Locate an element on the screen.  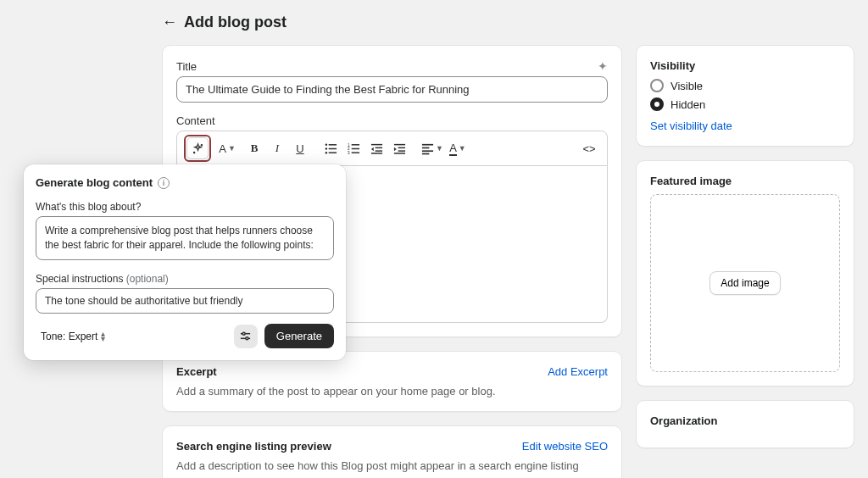
ai-generate-highlight is located at coordinates (198, 148).